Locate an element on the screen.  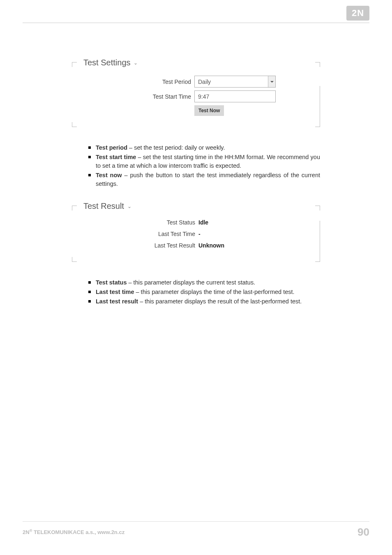
brand-logo-text: 2N is located at coordinates (358, 13).